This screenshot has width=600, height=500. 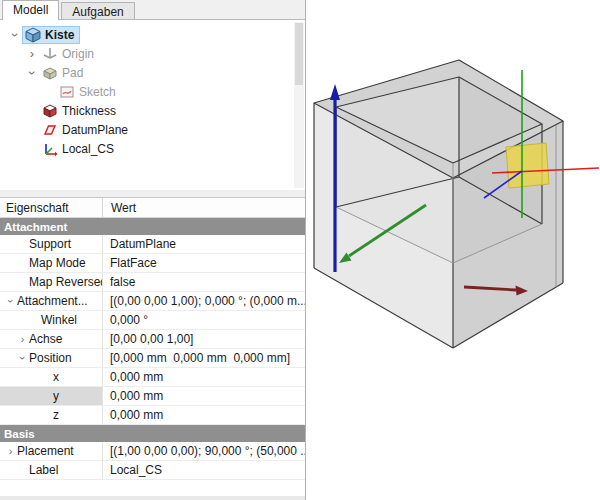 What do you see at coordinates (204, 415) in the screenshot?
I see `property-value-z: 0,000 mm` at bounding box center [204, 415].